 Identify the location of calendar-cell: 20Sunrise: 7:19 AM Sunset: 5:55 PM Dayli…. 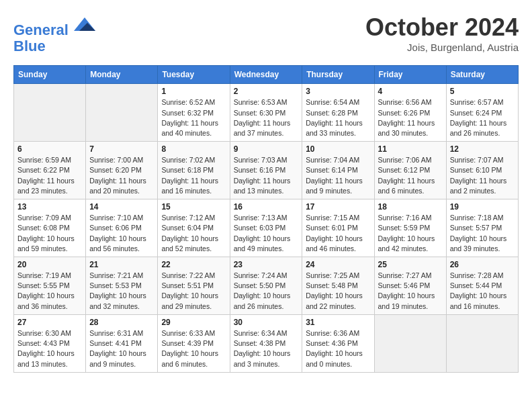
(50, 286).